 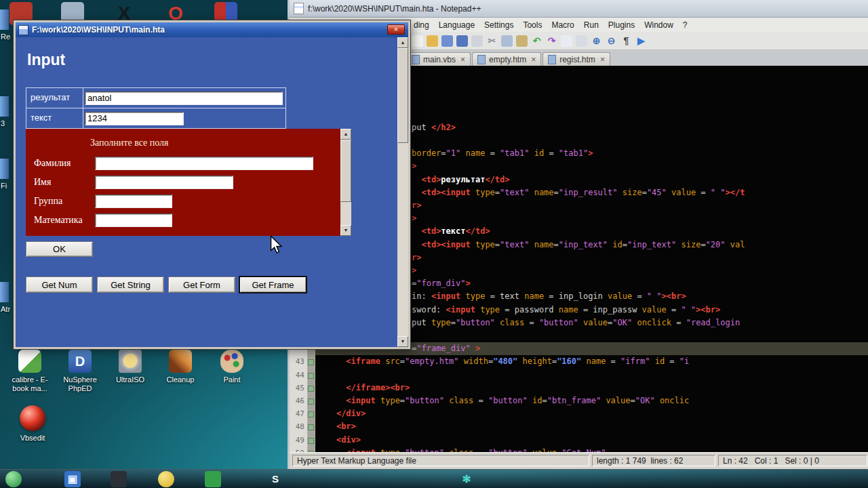 What do you see at coordinates (130, 367) in the screenshot?
I see `desktop-icon-ultraiso: UltraISO` at bounding box center [130, 367].